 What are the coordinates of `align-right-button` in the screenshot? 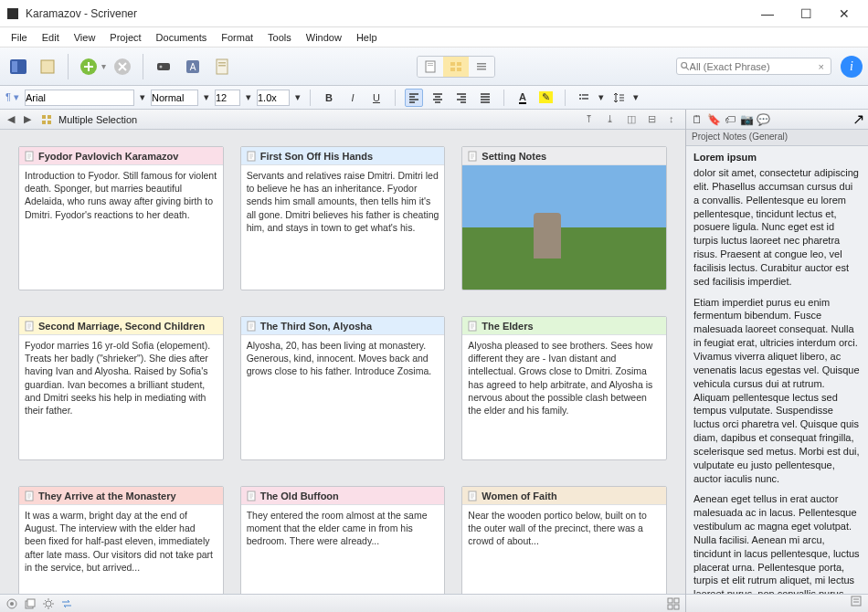 It's located at (461, 98).